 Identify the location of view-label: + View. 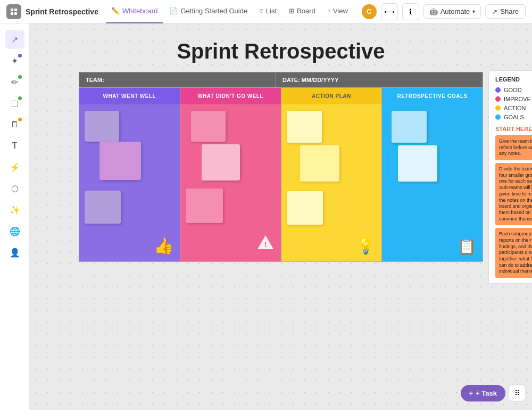
(337, 11).